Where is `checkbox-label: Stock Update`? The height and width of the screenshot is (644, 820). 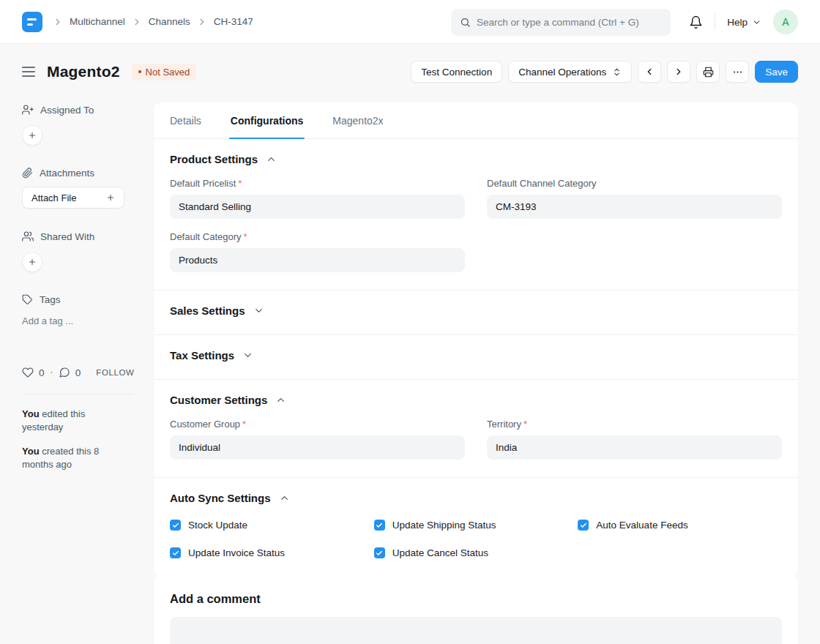 checkbox-label: Stock Update is located at coordinates (218, 525).